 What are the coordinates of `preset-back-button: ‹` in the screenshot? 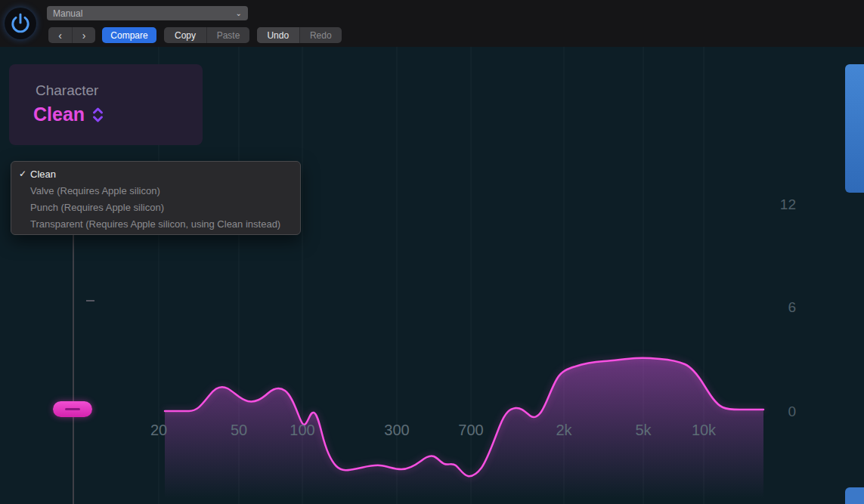 It's located at (60, 35).